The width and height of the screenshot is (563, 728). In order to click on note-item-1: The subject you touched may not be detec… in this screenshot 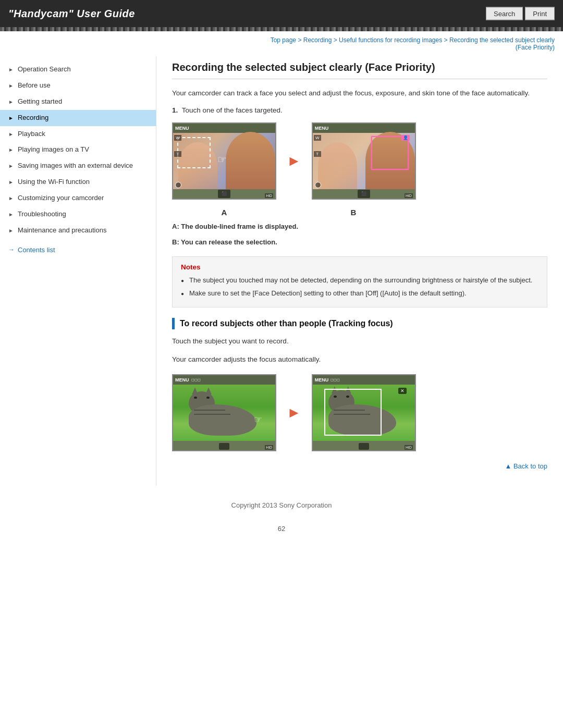, I will do `click(360, 280)`.